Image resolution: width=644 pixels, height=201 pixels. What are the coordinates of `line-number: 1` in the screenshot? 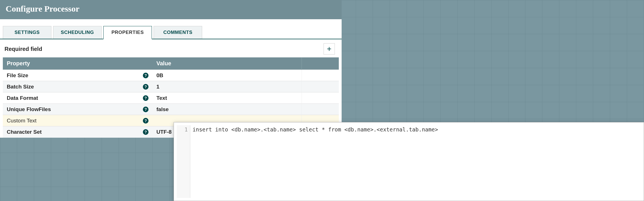 It's located at (183, 129).